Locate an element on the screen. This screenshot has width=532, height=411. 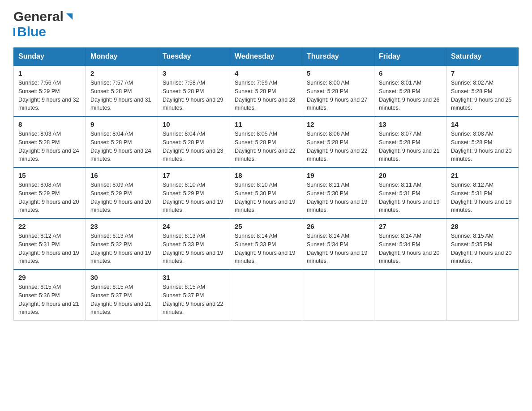
calendar-cell: 19 Sunrise: 8:11 AMSunset: 5:30 PMDaylig… is located at coordinates (339, 193).